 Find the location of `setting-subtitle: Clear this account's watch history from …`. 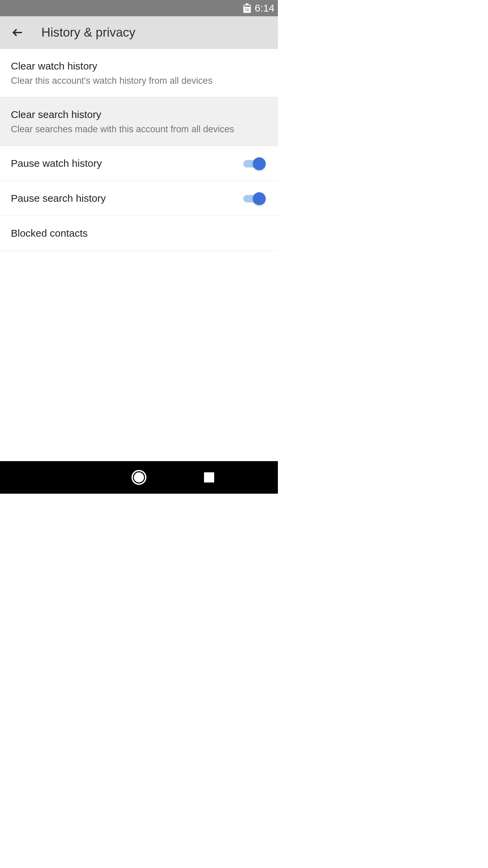

setting-subtitle: Clear this account's watch history from … is located at coordinates (139, 81).